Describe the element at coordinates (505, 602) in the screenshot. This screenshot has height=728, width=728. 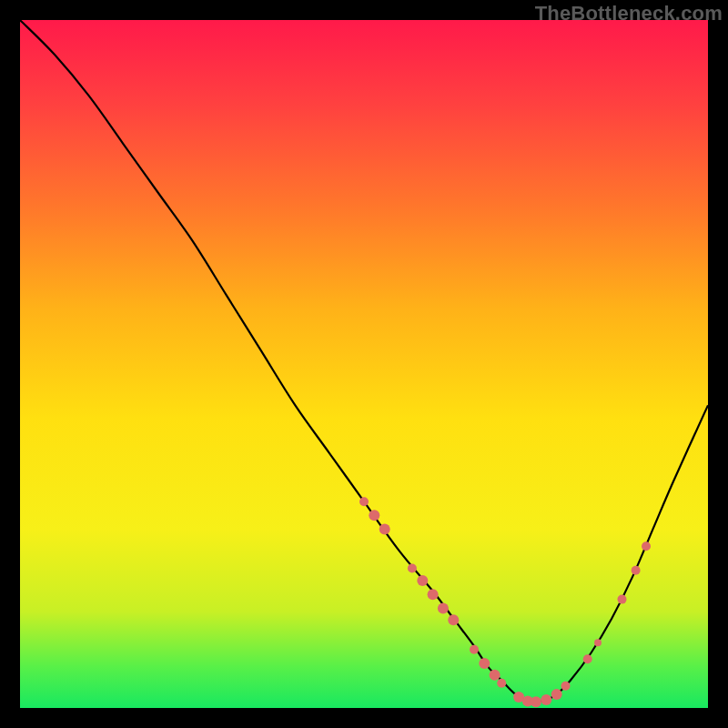
I see `marker-layer` at that location.